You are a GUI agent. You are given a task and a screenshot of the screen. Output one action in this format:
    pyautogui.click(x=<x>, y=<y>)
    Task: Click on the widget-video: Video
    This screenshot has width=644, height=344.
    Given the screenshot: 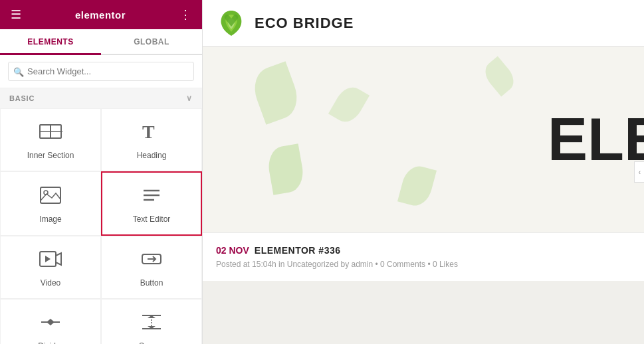 What is the action you would take?
    pyautogui.click(x=51, y=267)
    